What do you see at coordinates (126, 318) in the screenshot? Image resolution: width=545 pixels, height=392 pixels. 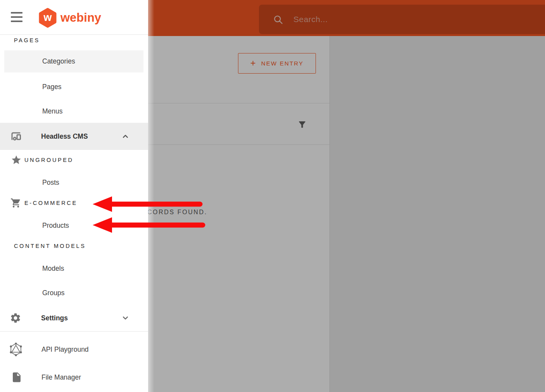 I see `chevron-down-icon` at bounding box center [126, 318].